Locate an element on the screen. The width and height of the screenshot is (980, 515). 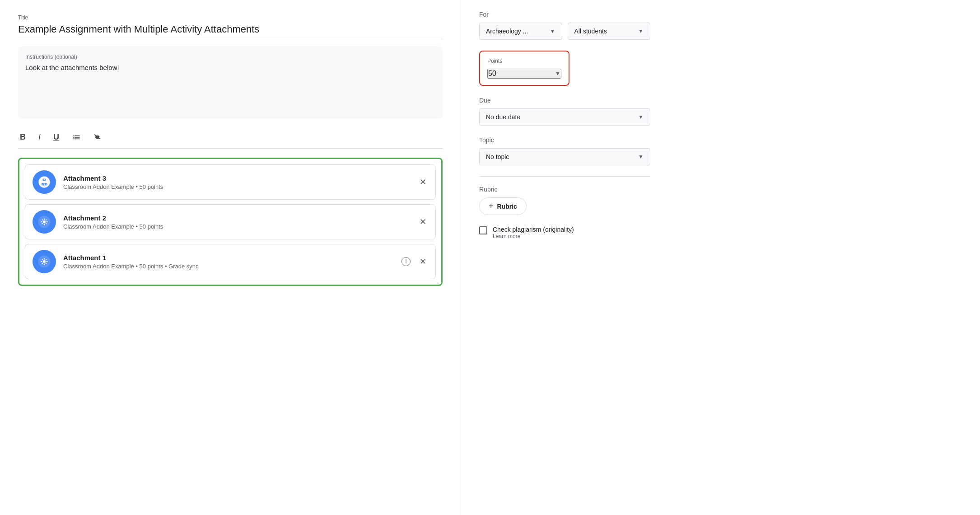
plagiarism-checkbox is located at coordinates (483, 230).